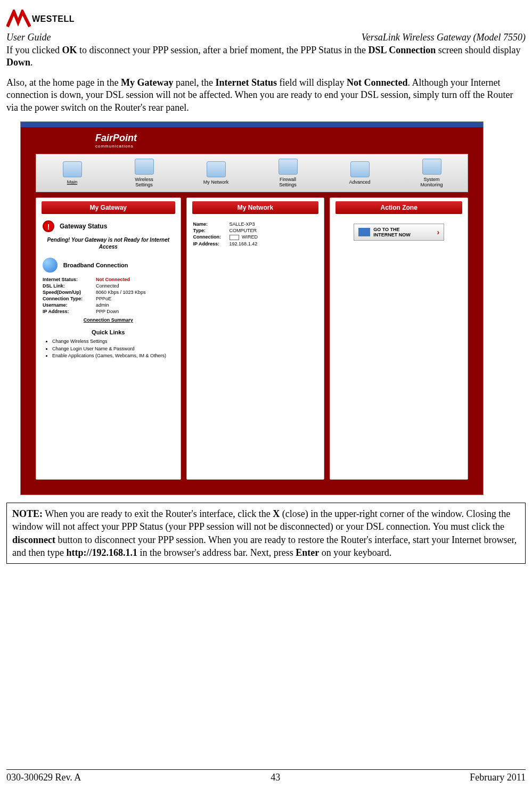 This screenshot has width=532, height=797. I want to click on panel-gateway-title: My Gateway, so click(109, 208).